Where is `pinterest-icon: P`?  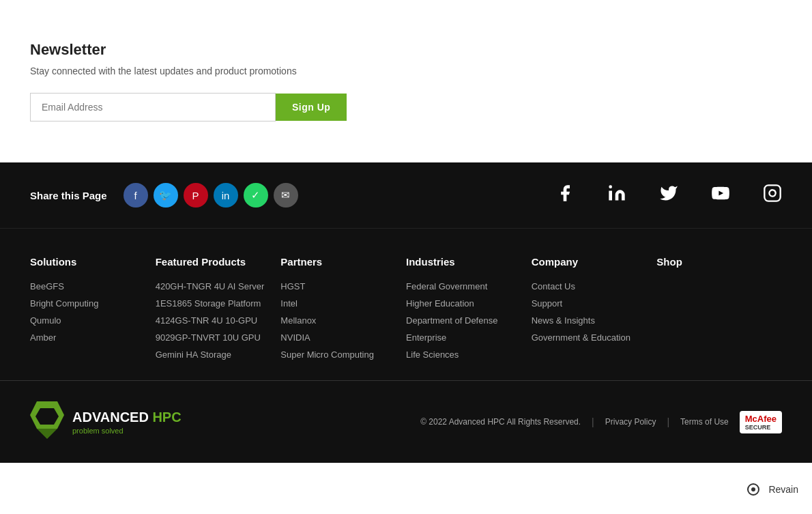 pinterest-icon: P is located at coordinates (196, 195).